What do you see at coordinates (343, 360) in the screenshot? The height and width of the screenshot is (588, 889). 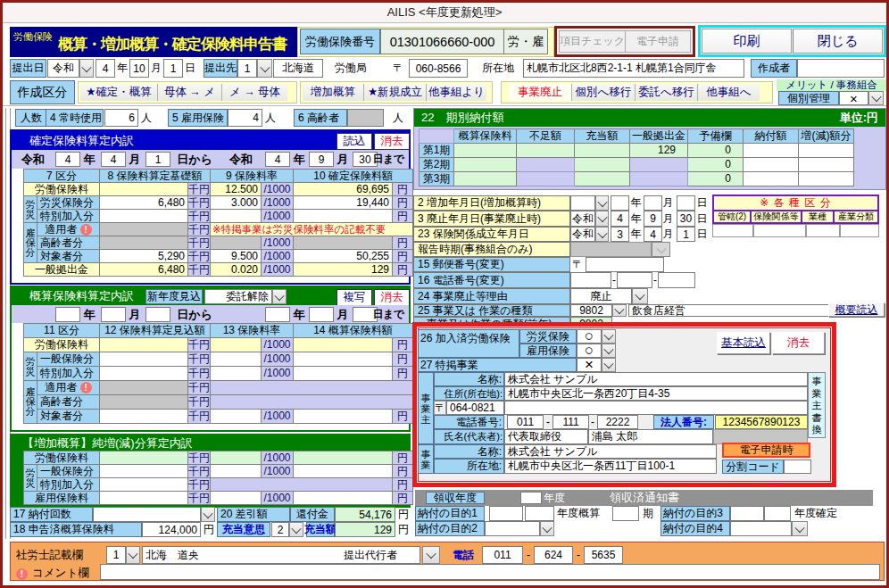 I see `gaisan-r2-amount` at bounding box center [343, 360].